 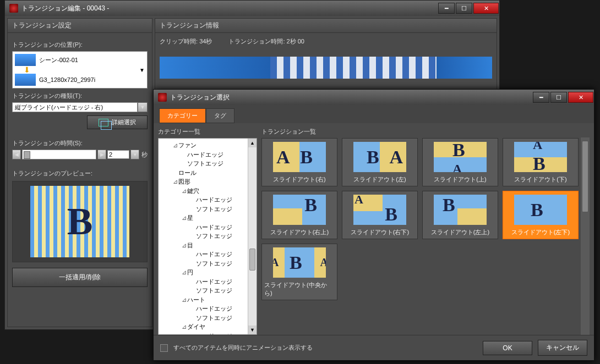 I want to click on time-step-right: ▶, so click(x=102, y=155).